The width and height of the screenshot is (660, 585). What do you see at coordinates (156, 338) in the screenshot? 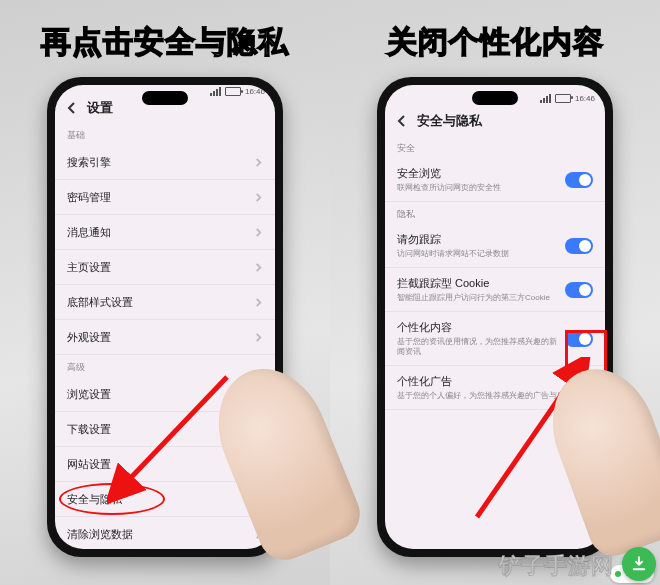
I see `row-label: 外观设置` at bounding box center [156, 338].